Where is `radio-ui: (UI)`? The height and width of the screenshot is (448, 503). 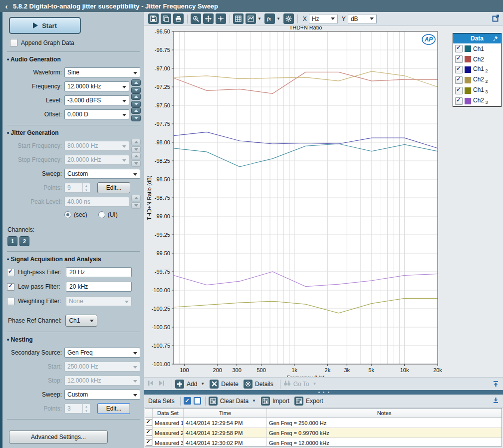 radio-ui: (UI) is located at coordinates (108, 215).